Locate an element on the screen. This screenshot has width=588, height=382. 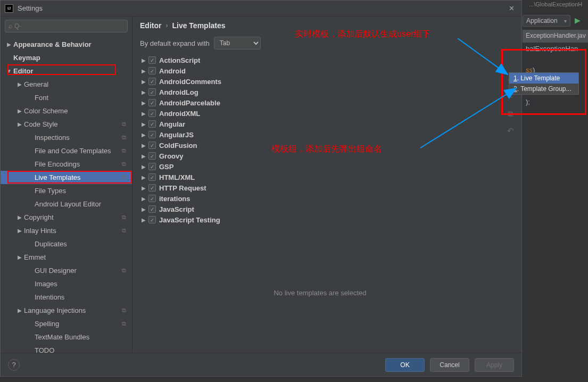
tree-node-font: Font is located at coordinates (66, 98).